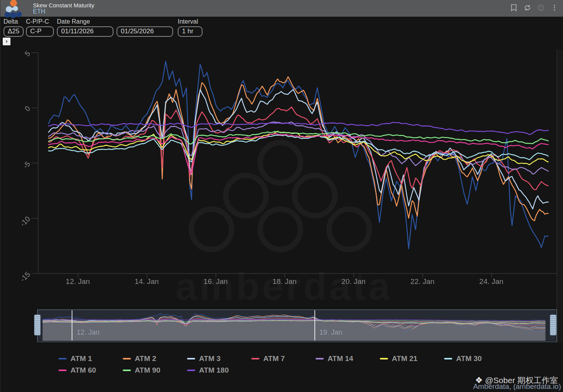 The width and height of the screenshot is (563, 392). What do you see at coordinates (190, 28) in the screenshot?
I see `interval-control: Interval 1 hr` at bounding box center [190, 28].